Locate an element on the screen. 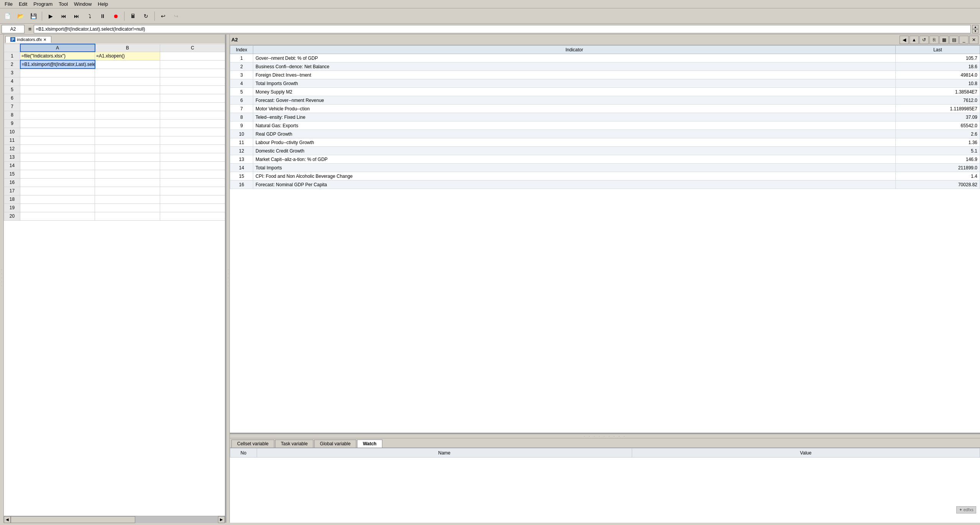 The image size is (980, 525). list-item: 13Market Capit--aliz-a-tion: % of GDP146… is located at coordinates (605, 159).